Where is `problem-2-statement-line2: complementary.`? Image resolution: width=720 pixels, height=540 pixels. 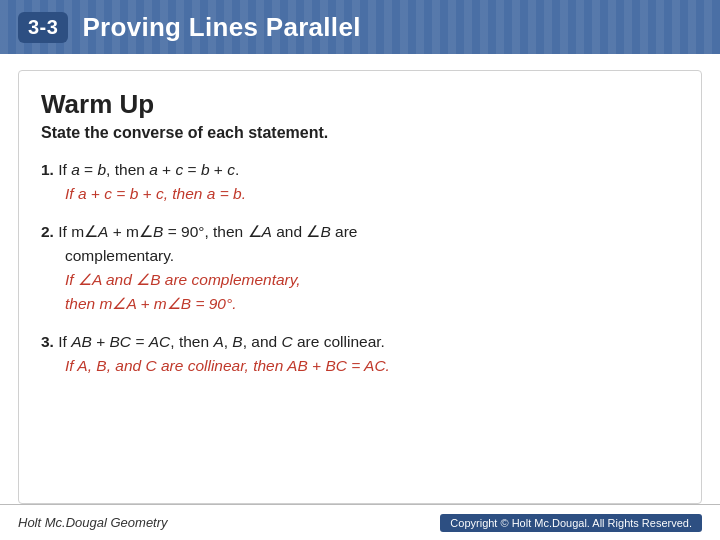 problem-2-statement-line2: complementary. is located at coordinates (372, 256).